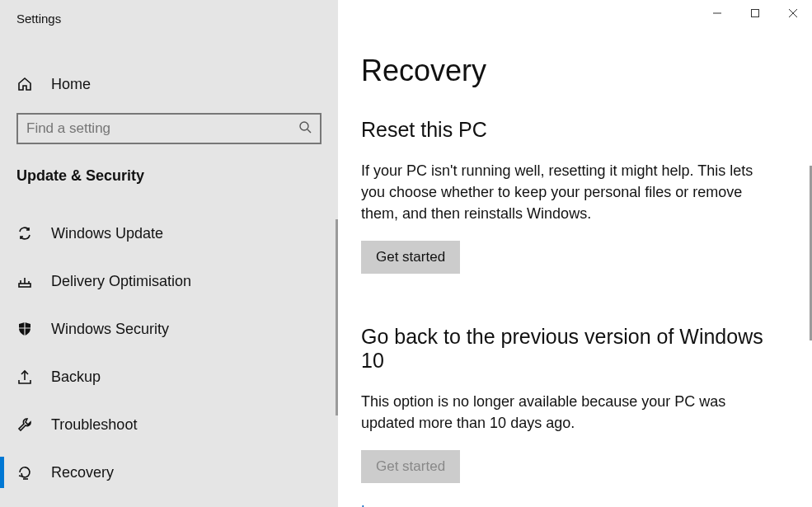 The width and height of the screenshot is (812, 507). I want to click on wrench-icon, so click(25, 425).